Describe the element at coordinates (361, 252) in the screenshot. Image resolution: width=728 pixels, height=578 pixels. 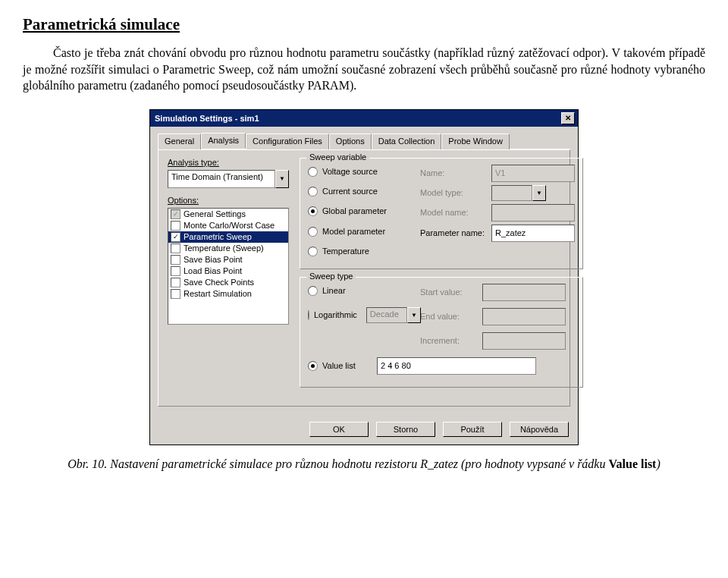
I see `radio-temperature: Temperature` at that location.